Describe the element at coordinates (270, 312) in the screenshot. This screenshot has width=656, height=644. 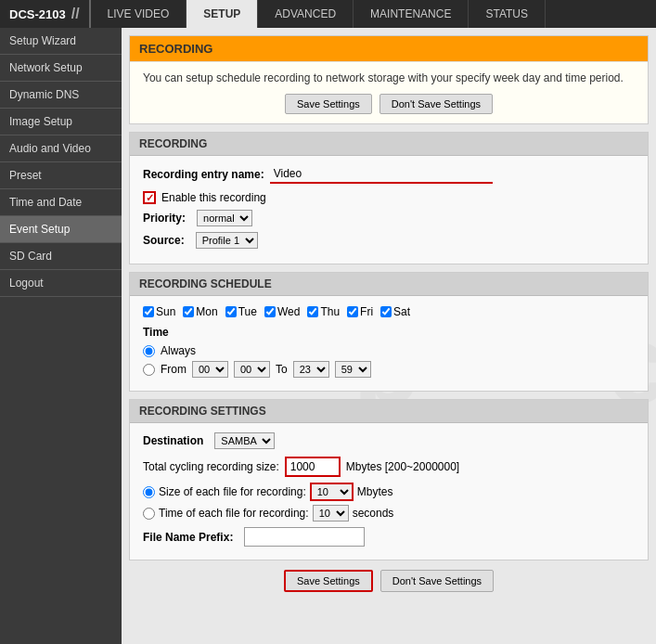
I see `checkbox-wed` at that location.